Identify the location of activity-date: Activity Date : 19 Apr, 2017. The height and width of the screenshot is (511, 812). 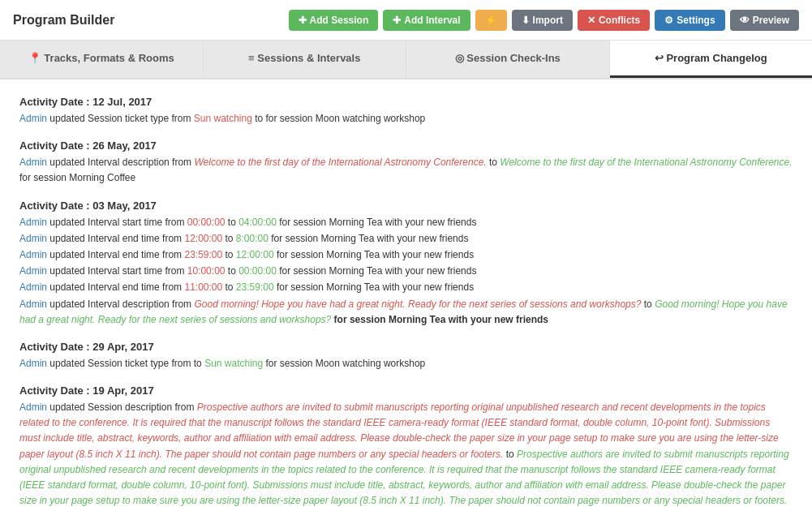
(406, 391).